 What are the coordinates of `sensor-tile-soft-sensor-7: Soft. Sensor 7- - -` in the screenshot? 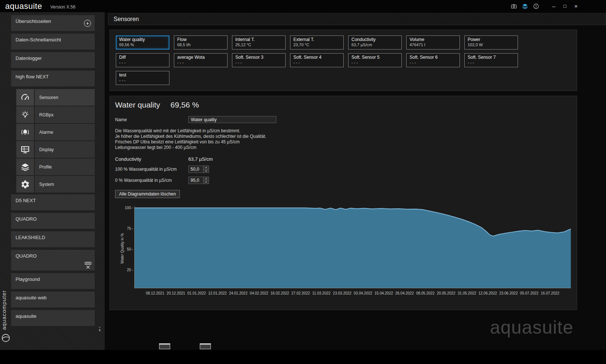 It's located at (491, 60).